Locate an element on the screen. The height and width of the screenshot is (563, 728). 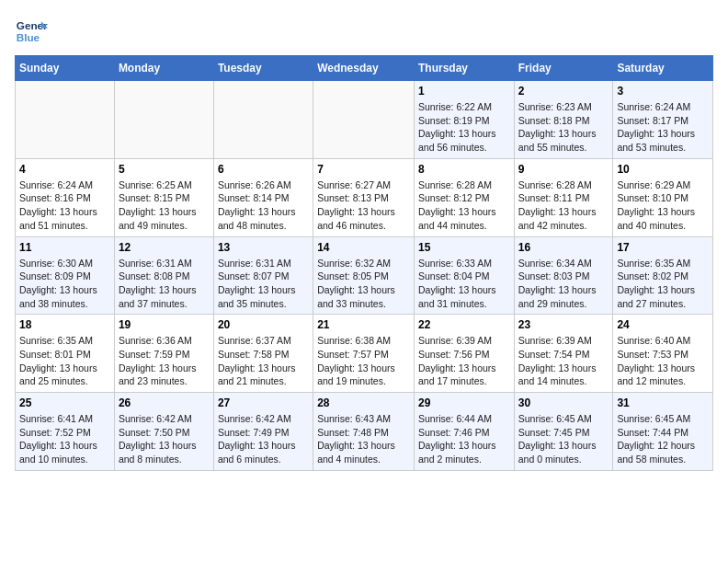
day-number: 1 is located at coordinates (464, 91).